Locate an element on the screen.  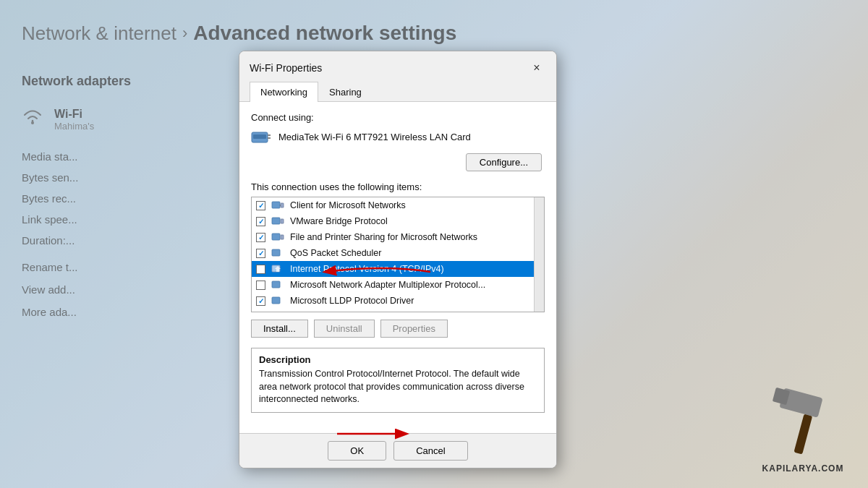
properties-button: Properties is located at coordinates (414, 328).